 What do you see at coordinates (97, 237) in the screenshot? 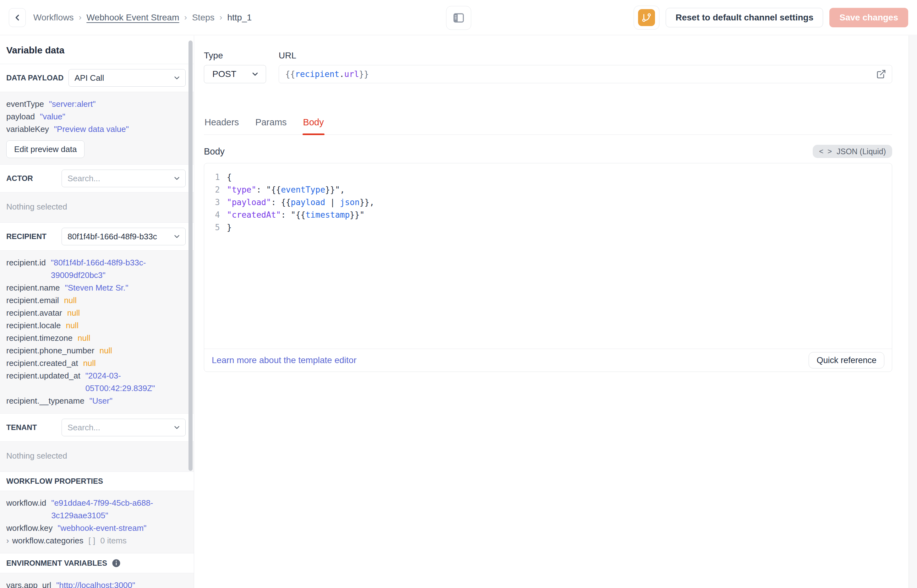
I see `sidebar-section-recipient: RECIPIENT80f1f4bf-166d-48f9-b33c` at bounding box center [97, 237].